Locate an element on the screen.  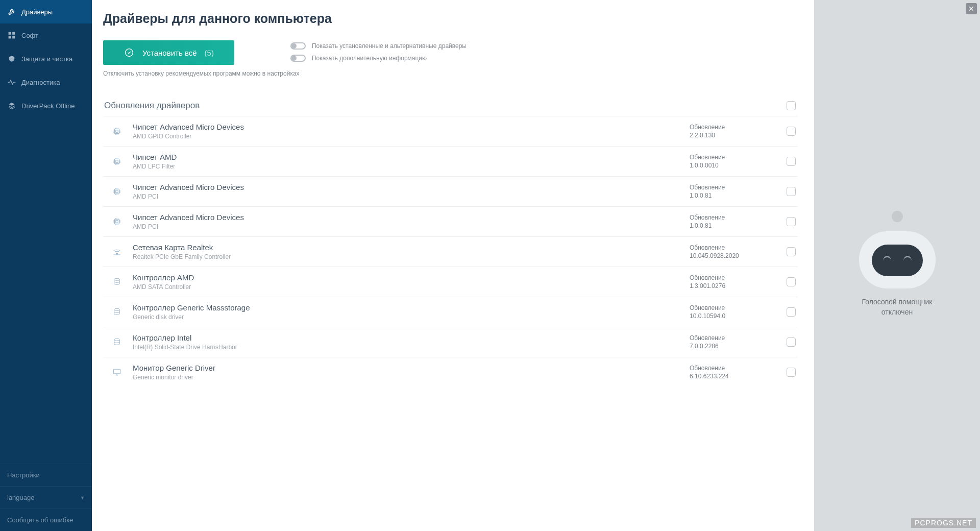
install-block: Установить всё (5) is located at coordinates (168, 53).